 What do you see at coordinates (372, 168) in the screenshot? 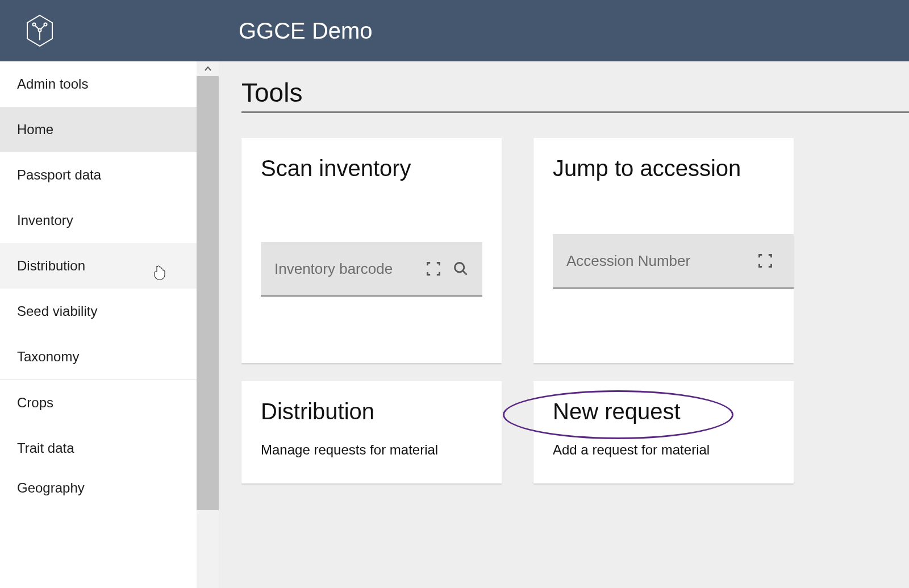
I see `card-title: Scan inventory` at bounding box center [372, 168].